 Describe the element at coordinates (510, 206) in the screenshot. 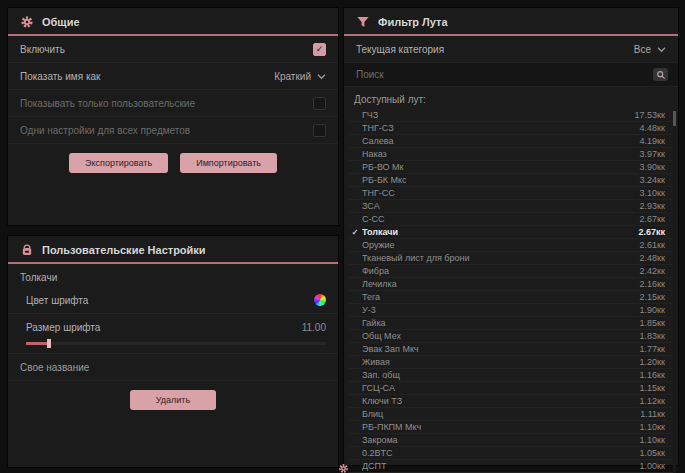

I see `loot-item-row: ЗСА2.93кк` at that location.